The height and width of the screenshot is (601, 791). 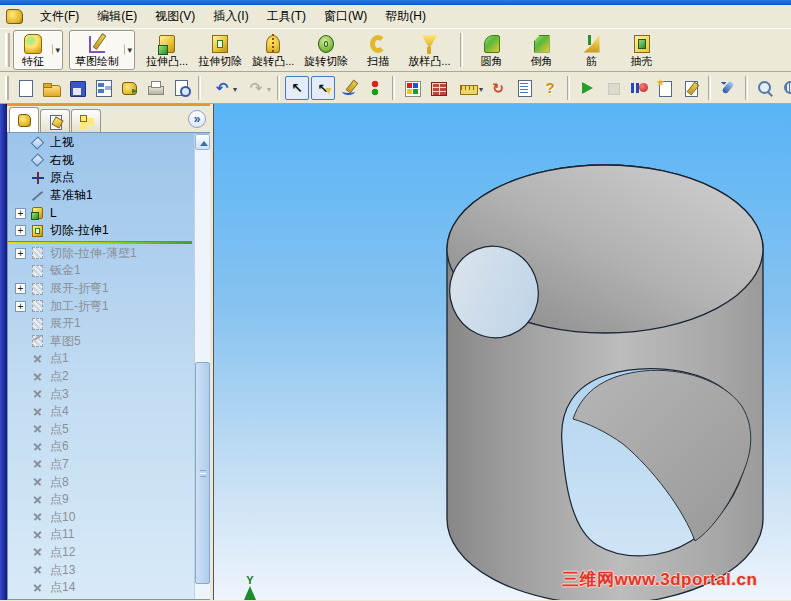 What do you see at coordinates (197, 119) in the screenshot?
I see `panel-expand-button: »` at bounding box center [197, 119].